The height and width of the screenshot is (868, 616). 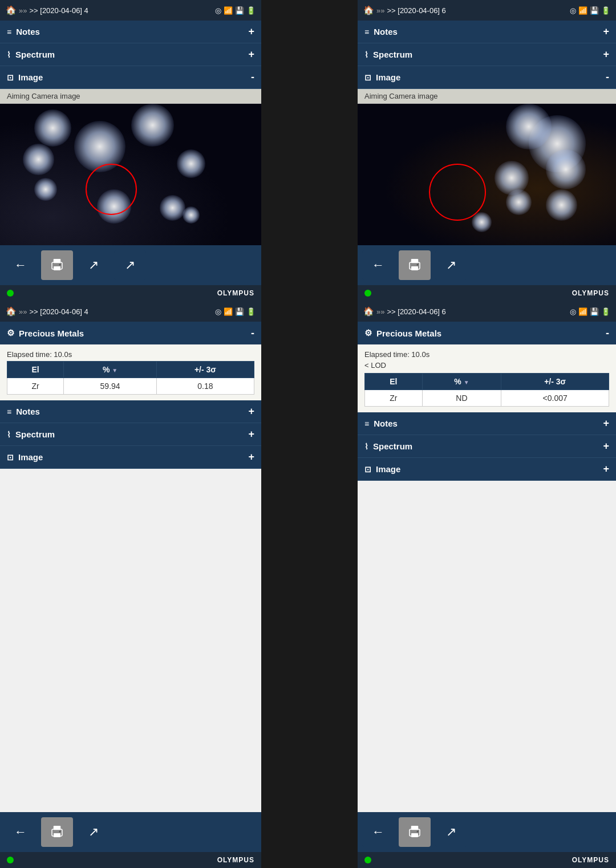 I want to click on left-top-back-button: ←, so click(x=21, y=265).